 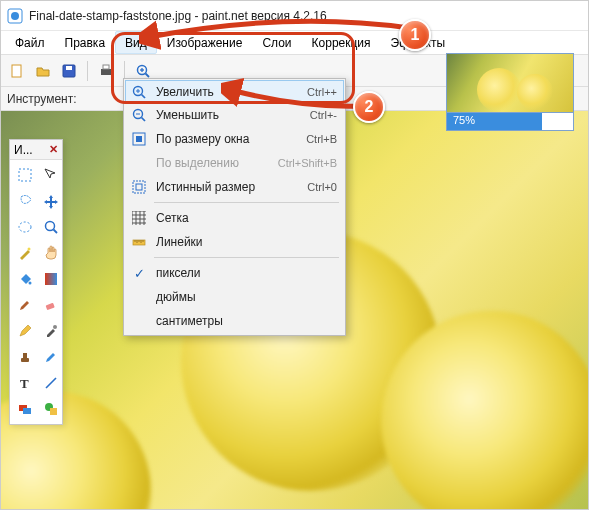 I want to click on tools-panel: И... ✕ T, so click(x=36, y=282).